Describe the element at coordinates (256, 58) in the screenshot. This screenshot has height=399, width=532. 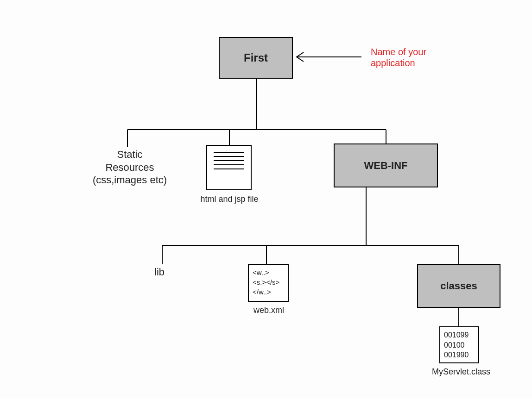
I see `root-node-label: First` at that location.